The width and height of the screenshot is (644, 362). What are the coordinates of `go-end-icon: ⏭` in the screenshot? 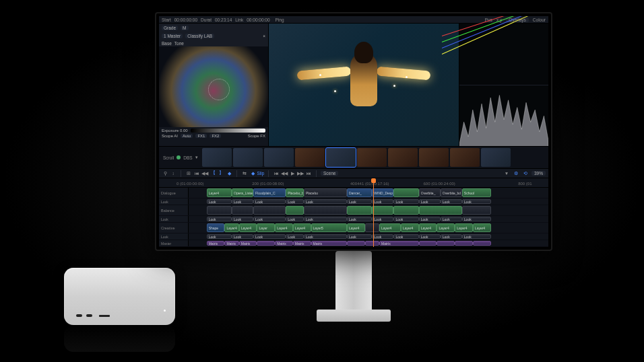 It's located at (309, 174).